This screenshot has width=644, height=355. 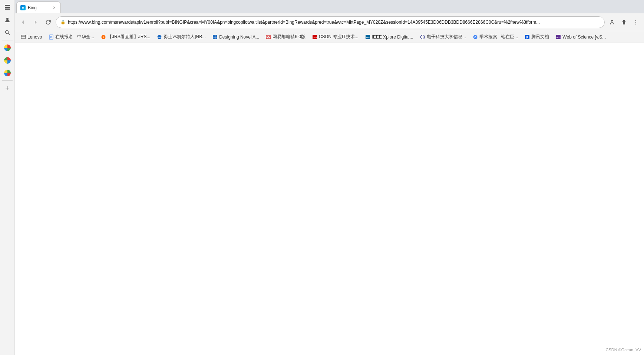 What do you see at coordinates (75, 37) in the screenshot?
I see `online-reg-label: 在线报名 - 中华全...` at bounding box center [75, 37].